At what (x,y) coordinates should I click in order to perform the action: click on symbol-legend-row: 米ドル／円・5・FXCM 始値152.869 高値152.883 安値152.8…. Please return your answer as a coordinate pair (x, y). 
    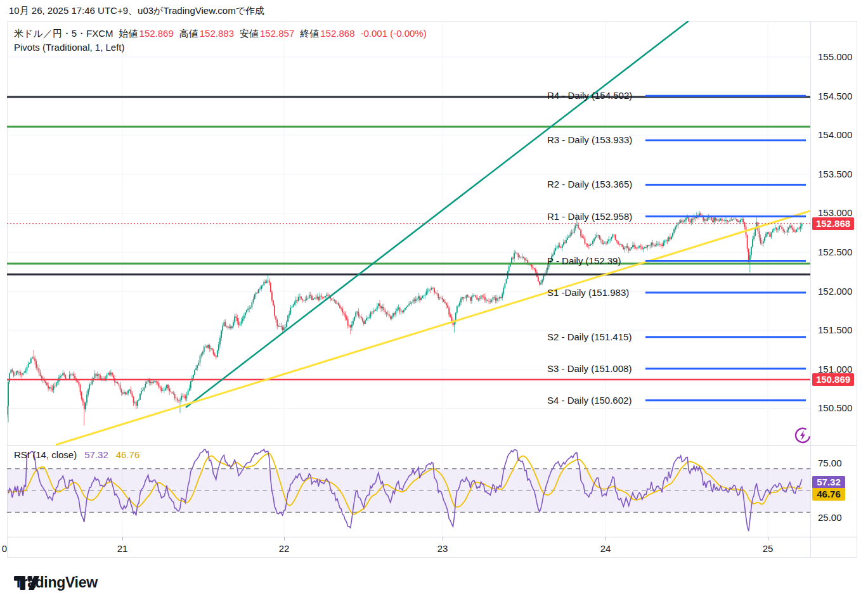
    Looking at the image, I should click on (221, 35).